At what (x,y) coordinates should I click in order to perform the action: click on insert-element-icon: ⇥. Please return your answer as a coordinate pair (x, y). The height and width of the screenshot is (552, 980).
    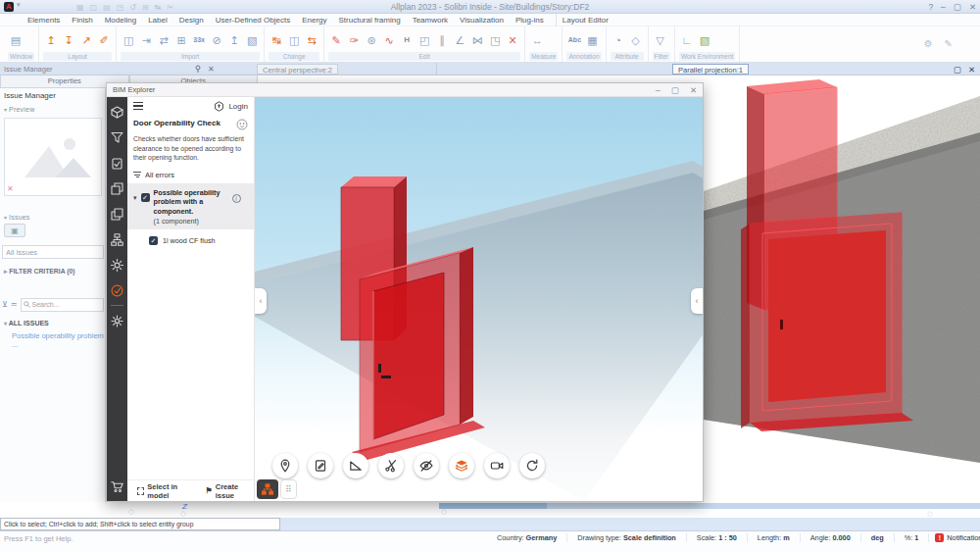
    Looking at the image, I should click on (146, 40).